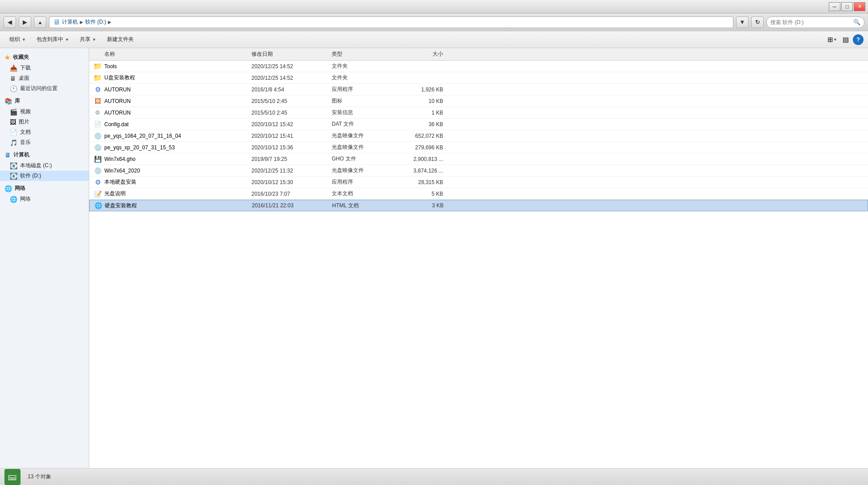  I want to click on file-date-cell: 2016/11/21 22:03, so click(292, 206).